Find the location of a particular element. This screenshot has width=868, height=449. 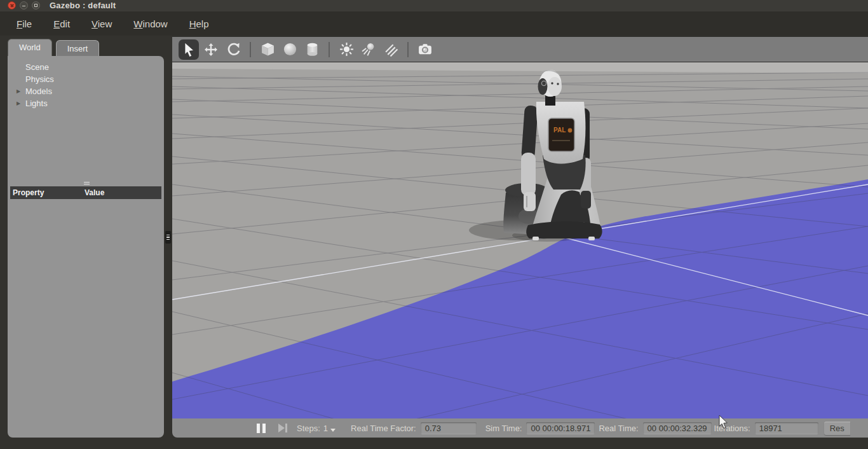

real-time-factor-label: Real Time Factor: is located at coordinates (384, 429).